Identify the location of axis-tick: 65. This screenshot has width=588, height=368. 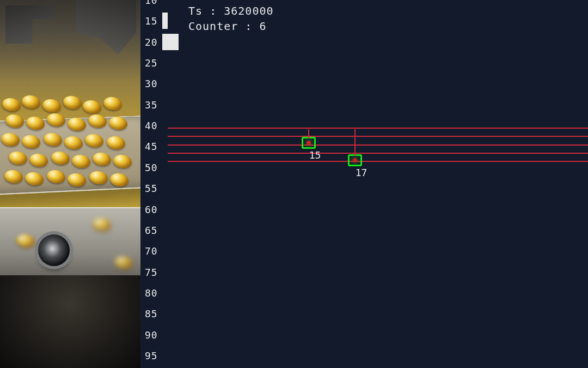
(151, 230).